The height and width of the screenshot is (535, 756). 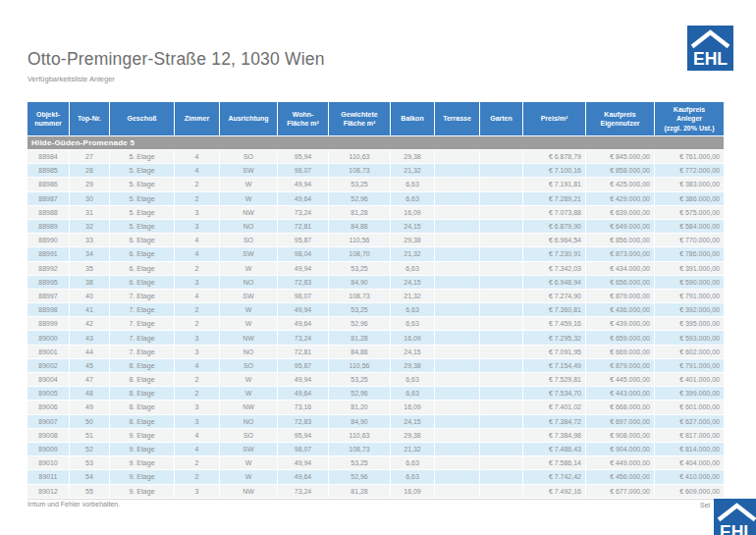 What do you see at coordinates (49, 212) in the screenshot?
I see `table-cell: 88988` at bounding box center [49, 212].